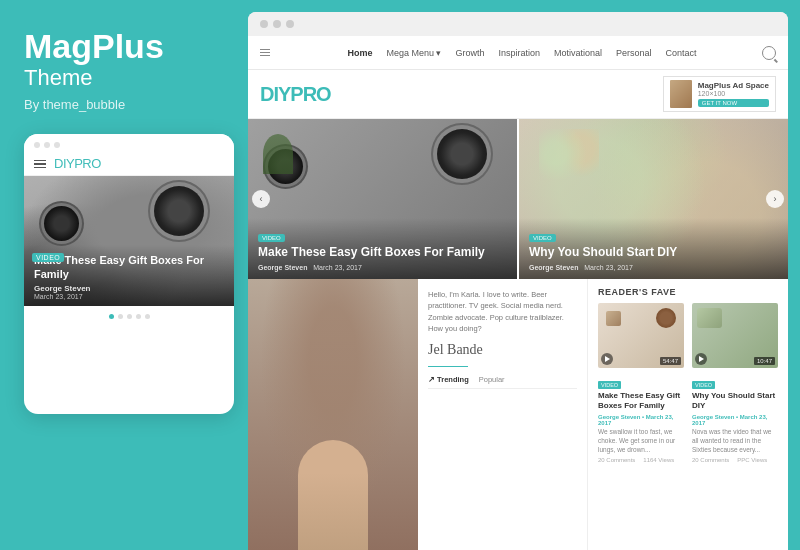 The width and height of the screenshot is (800, 550). Describe the element at coordinates (94, 62) in the screenshot. I see `brand-name: MagPlus Theme` at that location.